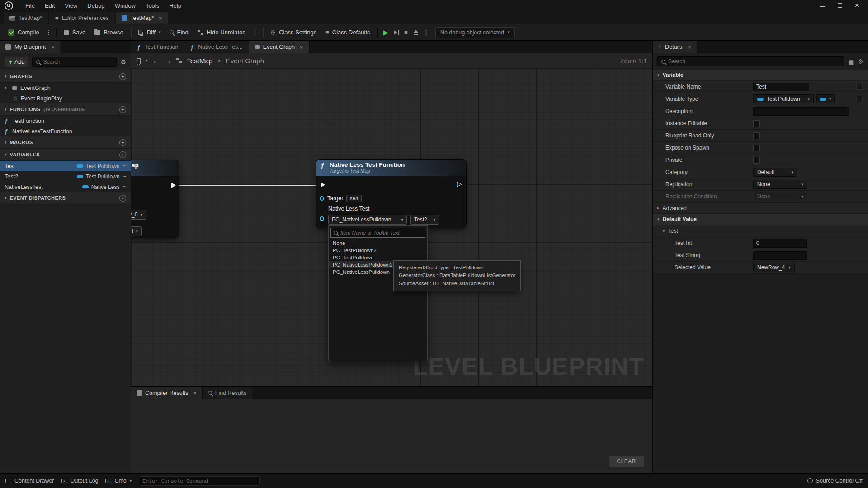  Describe the element at coordinates (49, 33) in the screenshot. I see `compile-options-kebab-icon: ⋮` at that location.